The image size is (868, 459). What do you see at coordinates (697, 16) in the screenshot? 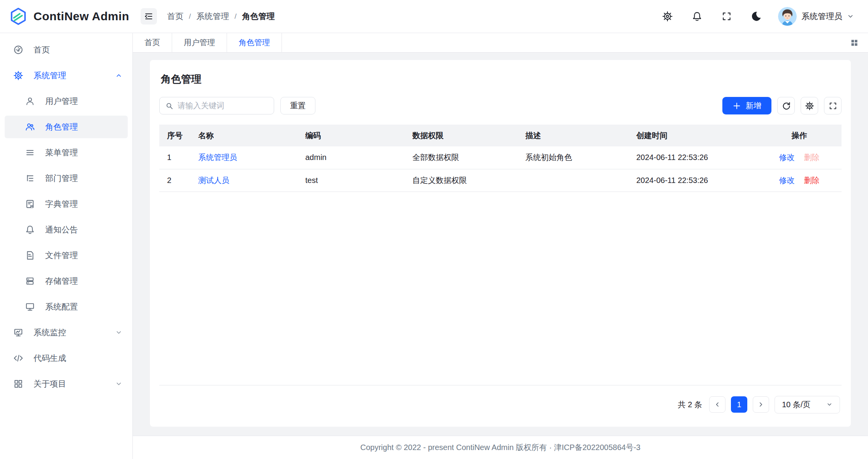
I see `notifications-button` at bounding box center [697, 16].